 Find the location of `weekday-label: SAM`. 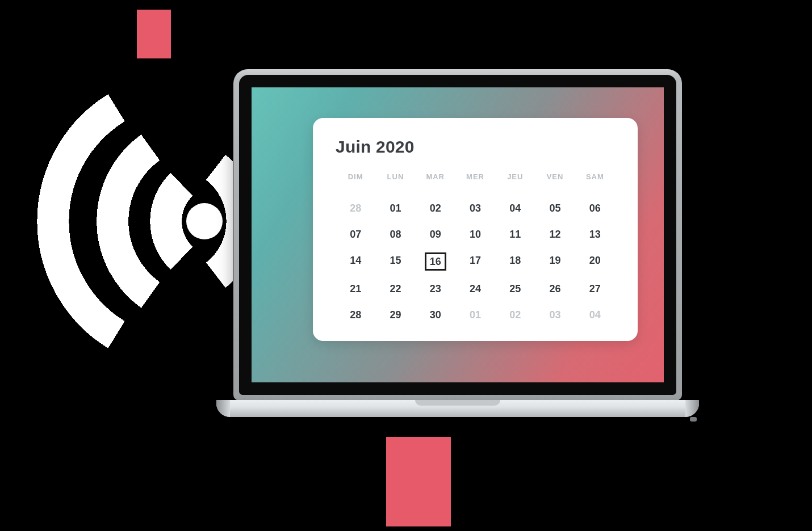

weekday-label: SAM is located at coordinates (595, 177).